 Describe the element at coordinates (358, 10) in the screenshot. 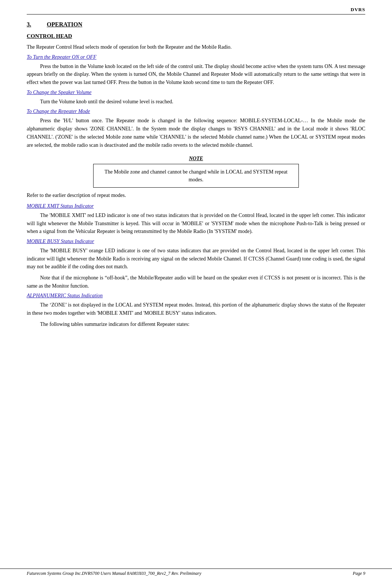

I see `header-title: DVRS` at that location.